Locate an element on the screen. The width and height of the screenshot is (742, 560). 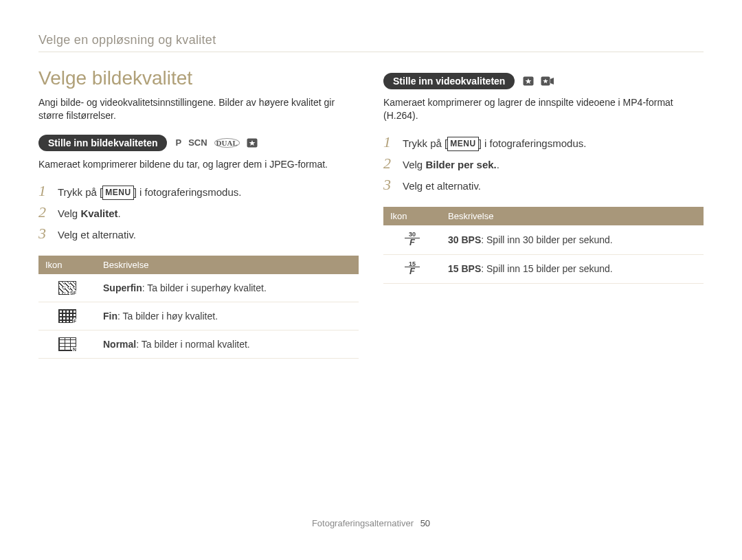
row-bold: Normal is located at coordinates (120, 344).